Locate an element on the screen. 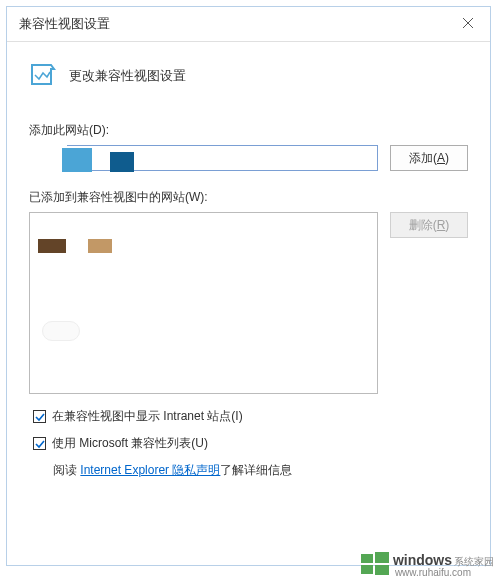  intranet-checkbox-row: 在兼容性视图中显示 Intranet 站点(I) is located at coordinates (250, 416).